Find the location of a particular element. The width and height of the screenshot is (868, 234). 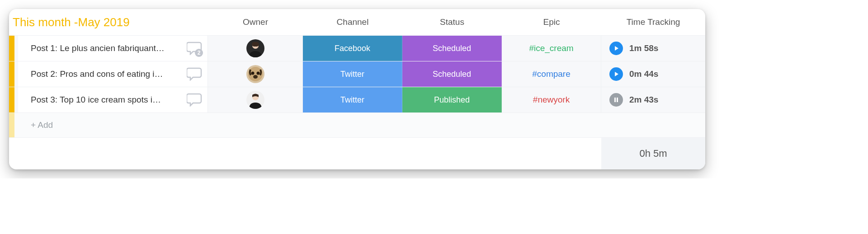

footer-row: 0h 5m is located at coordinates (357, 154).